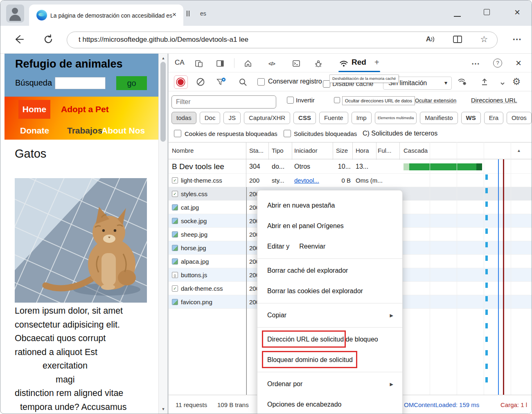 The image size is (532, 414). Describe the element at coordinates (330, 247) in the screenshot. I see `context-menu-item: Editar yReenviar` at that location.